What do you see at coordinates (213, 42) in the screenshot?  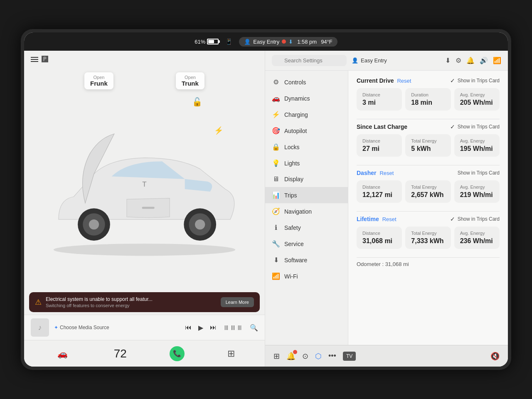 I see `battery-icon` at bounding box center [213, 42].